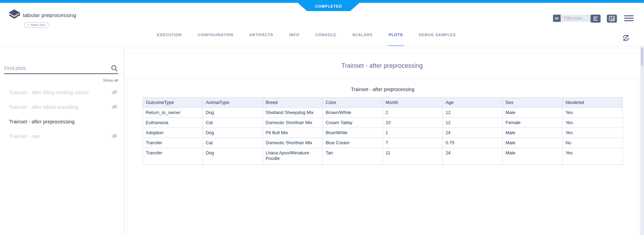 The height and width of the screenshot is (235, 644). I want to click on plot-item-label: Trainset - after filling missing values, so click(60, 92).